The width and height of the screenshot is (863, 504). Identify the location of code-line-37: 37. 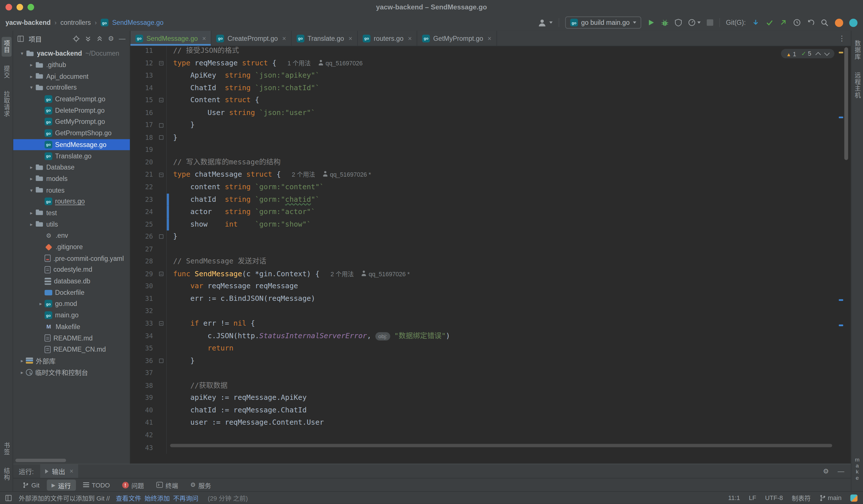
(485, 373).